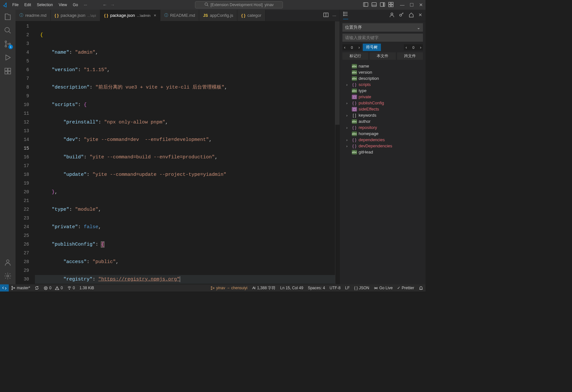  I want to click on layout-sidebar-right-icon, so click(383, 5).